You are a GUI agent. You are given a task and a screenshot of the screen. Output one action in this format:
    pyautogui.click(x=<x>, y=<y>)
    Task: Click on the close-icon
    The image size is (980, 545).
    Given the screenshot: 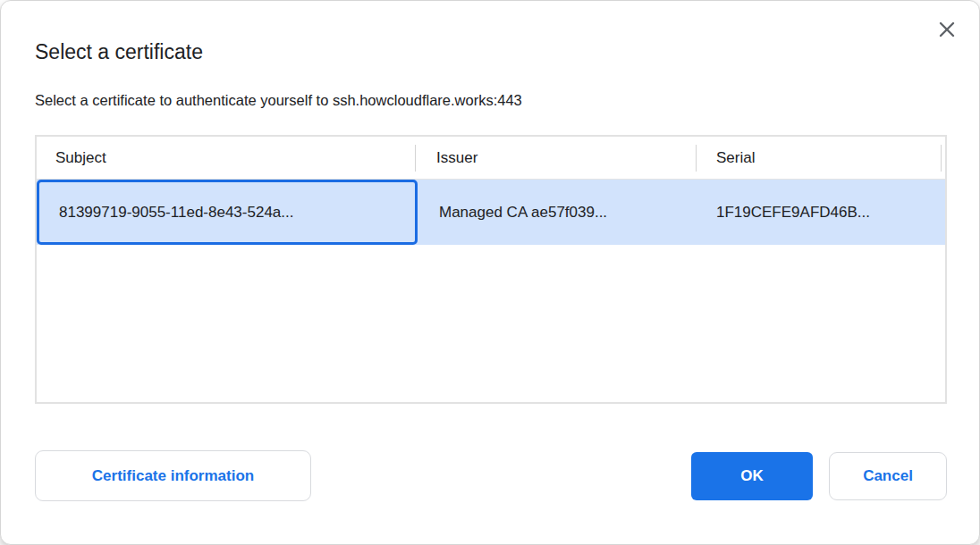 What is the action you would take?
    pyautogui.click(x=947, y=31)
    